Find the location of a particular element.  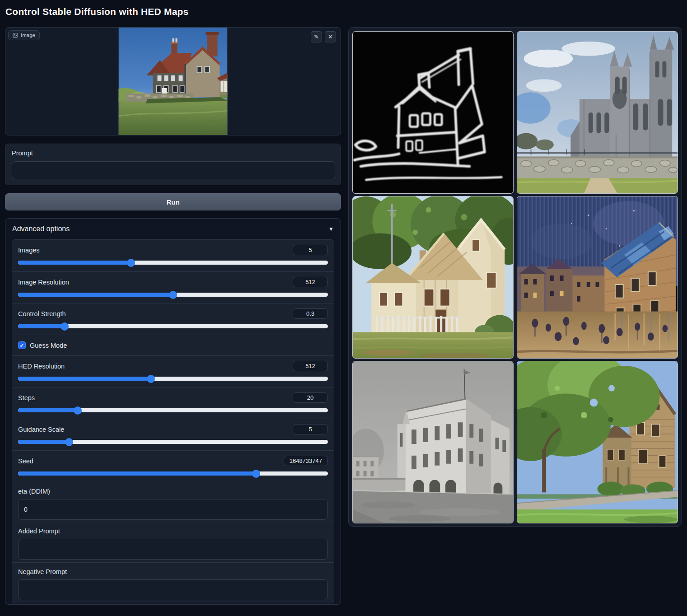

steps-slider-label: Steps is located at coordinates (26, 398).